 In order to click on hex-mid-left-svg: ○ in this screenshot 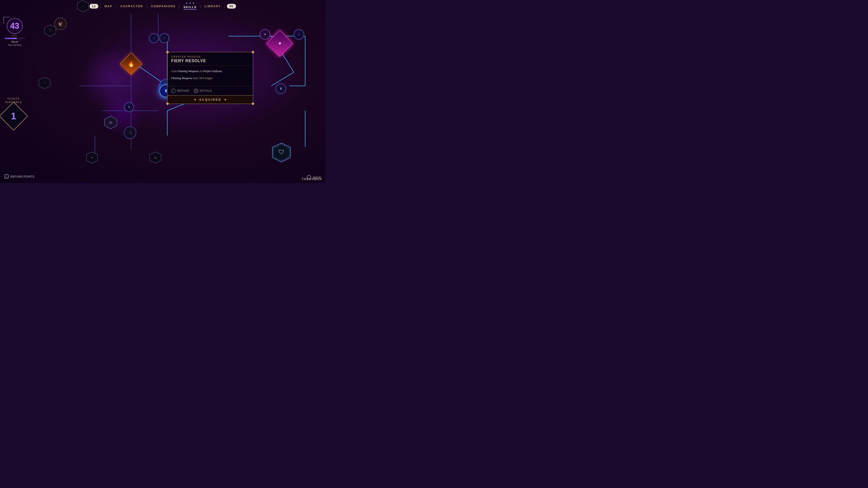, I will do `click(44, 83)`.